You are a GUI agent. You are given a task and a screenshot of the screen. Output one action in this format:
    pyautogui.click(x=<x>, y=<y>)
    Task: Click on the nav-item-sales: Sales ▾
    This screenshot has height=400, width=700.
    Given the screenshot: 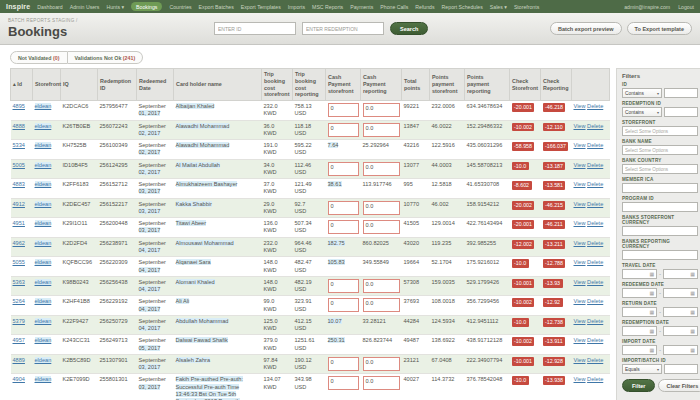 What is the action you would take?
    pyautogui.click(x=498, y=7)
    